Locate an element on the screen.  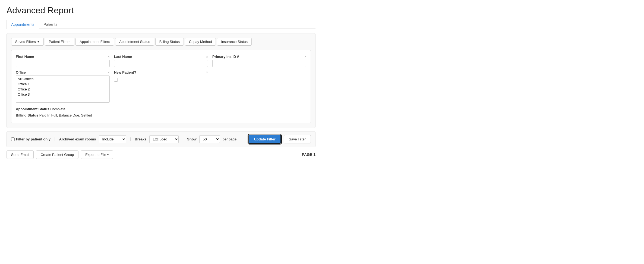
primary-ins-id-input is located at coordinates (259, 64).